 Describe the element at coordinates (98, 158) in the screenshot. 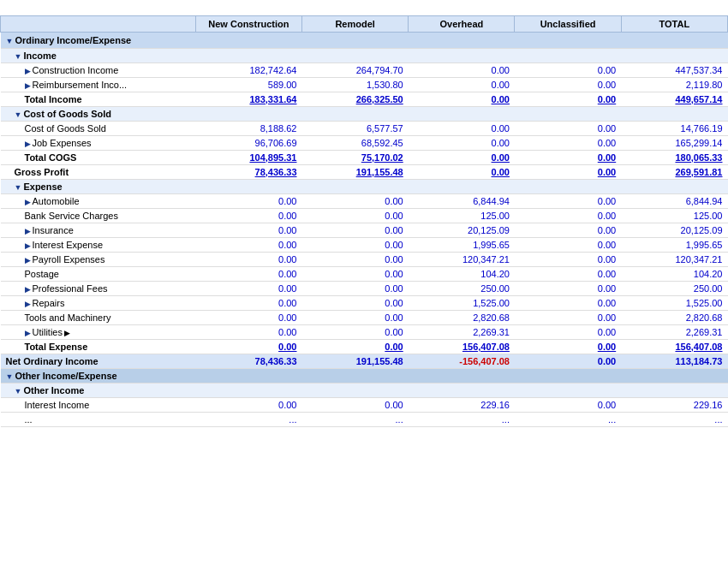

I see `row-label: Total COGS` at that location.